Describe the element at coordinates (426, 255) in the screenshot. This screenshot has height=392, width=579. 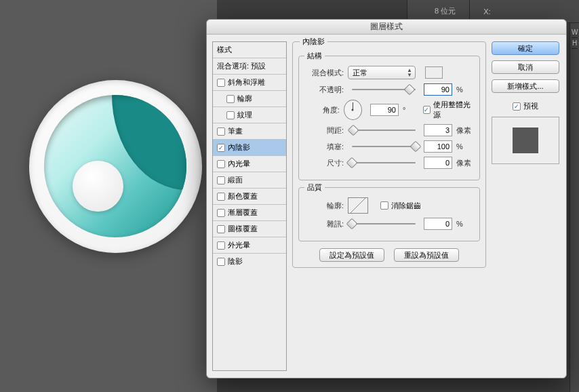
I see `reset-default-button: 重設為預設值` at that location.